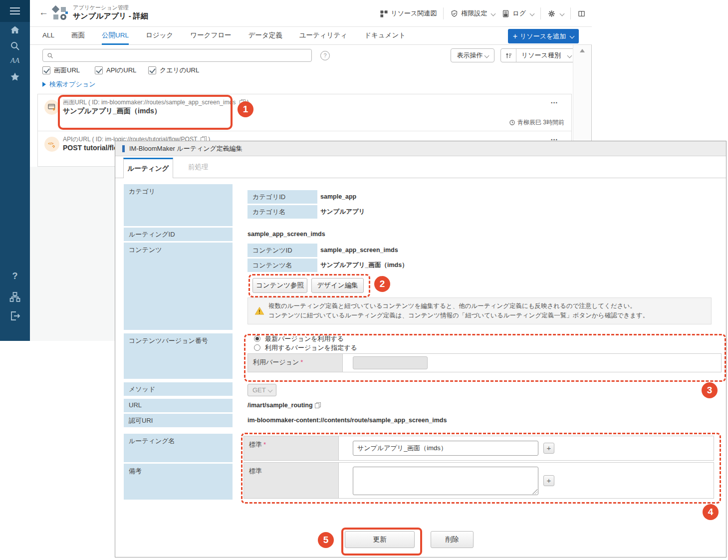 The height and width of the screenshot is (560, 728). Describe the element at coordinates (265, 36) in the screenshot. I see `tab-data-definition: データ定義` at that location.